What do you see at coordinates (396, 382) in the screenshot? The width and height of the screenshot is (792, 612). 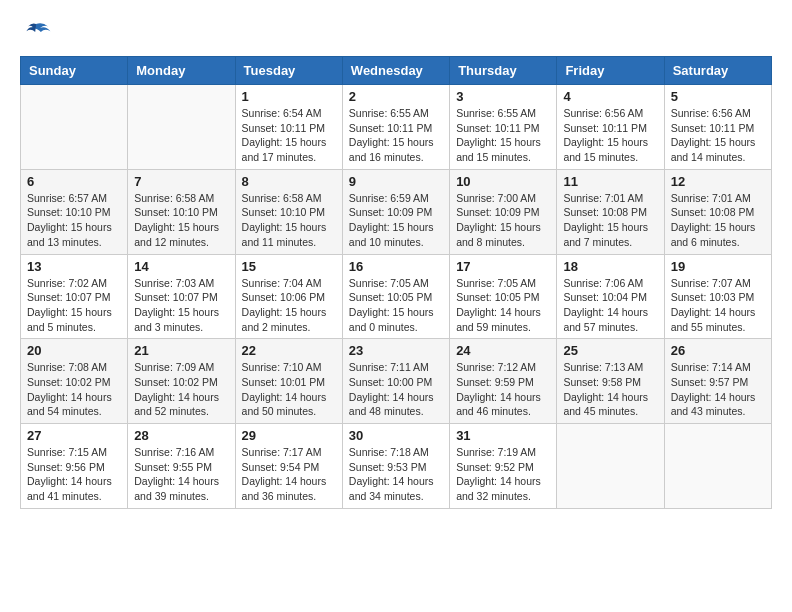 I see `calendar-cell: 23Sunrise: 7:11 AM Sunset: 10:00 PM Dayl…` at bounding box center [396, 382].